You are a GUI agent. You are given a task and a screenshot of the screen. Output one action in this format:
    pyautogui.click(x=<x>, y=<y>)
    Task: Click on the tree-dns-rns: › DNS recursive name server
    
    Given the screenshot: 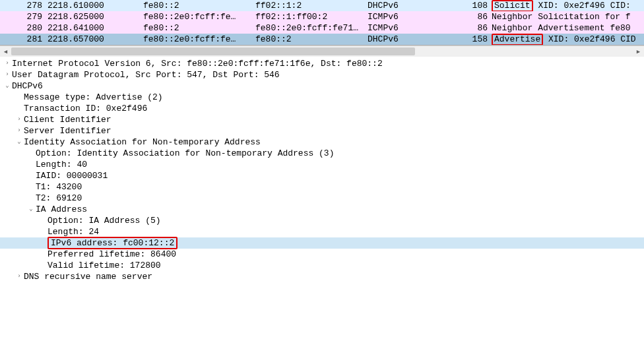 What is the action you would take?
    pyautogui.click(x=322, y=277)
    